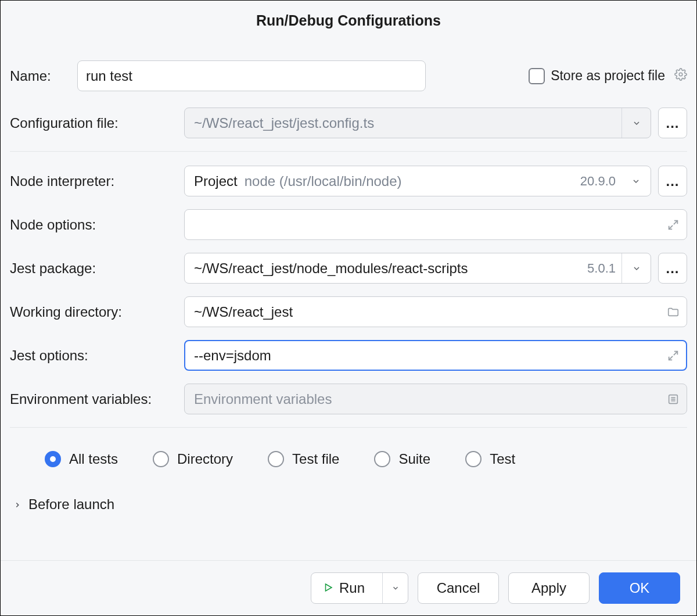  What do you see at coordinates (673, 268) in the screenshot?
I see `jest-package-browse-button: ...` at bounding box center [673, 268].